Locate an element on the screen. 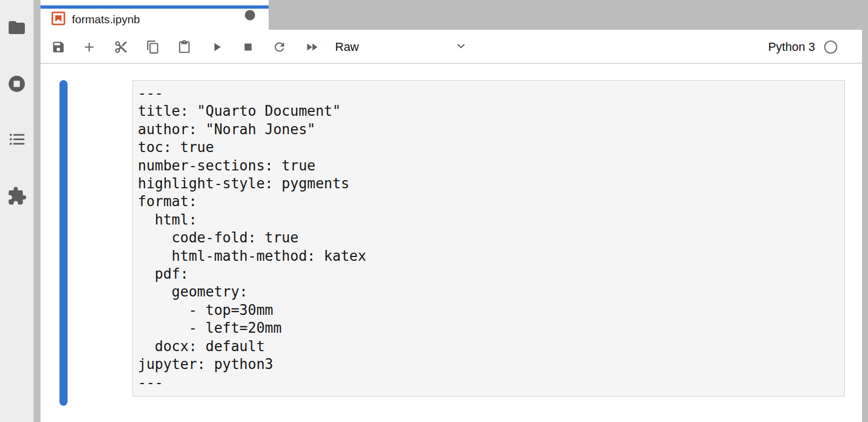  paste-cells-button is located at coordinates (184, 47).